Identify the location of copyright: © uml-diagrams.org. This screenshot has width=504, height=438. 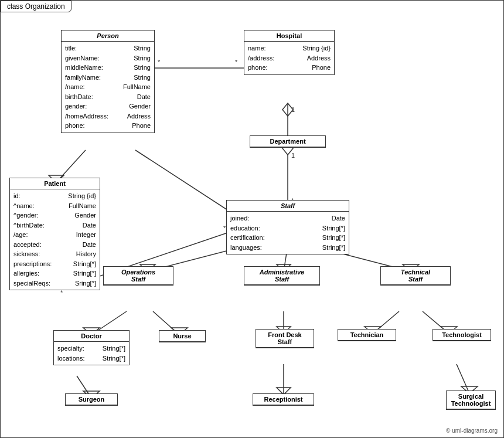
(472, 430).